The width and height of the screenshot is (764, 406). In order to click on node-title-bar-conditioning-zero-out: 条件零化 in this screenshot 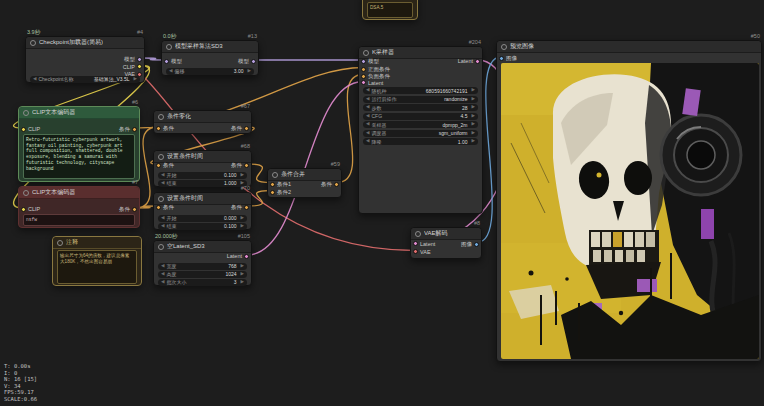, I will do `click(202, 117)`.